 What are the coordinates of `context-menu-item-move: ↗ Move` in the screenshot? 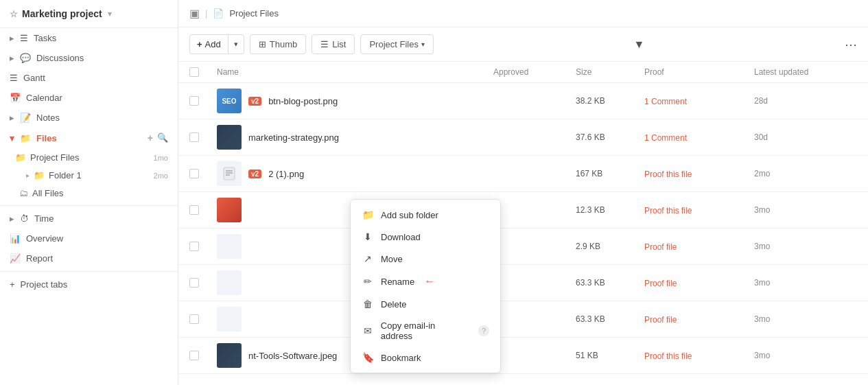 It's located at (425, 259).